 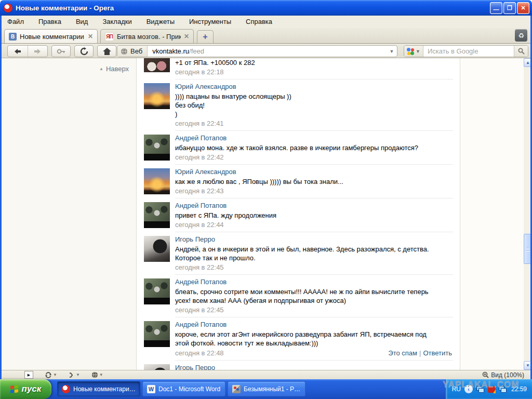 What do you see at coordinates (266, 375) in the screenshot?
I see `status-bar: ▶ ▼ ▼ ▼ Вид (100%)` at bounding box center [266, 375].